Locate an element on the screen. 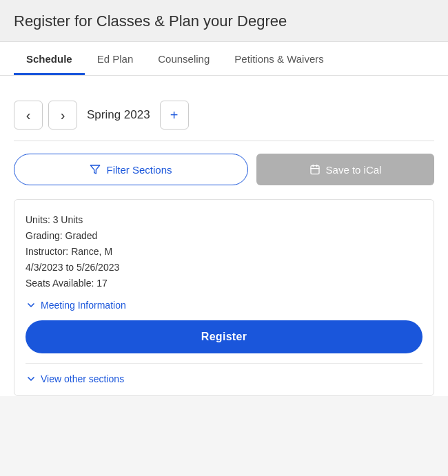 This screenshot has width=448, height=476. filter-sections-button: Filter Sections is located at coordinates (131, 169).